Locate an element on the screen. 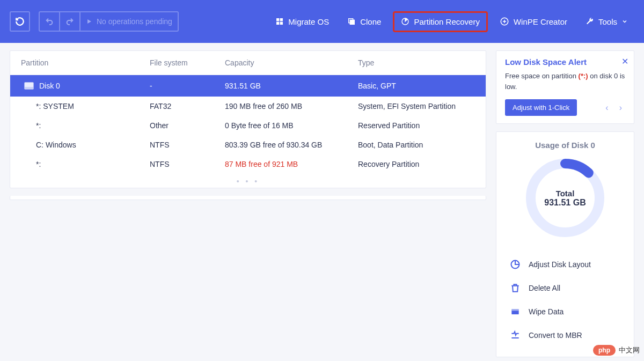 The height and width of the screenshot is (361, 644). partition-capacity: 190 MB free of 260 MB is located at coordinates (291, 106).